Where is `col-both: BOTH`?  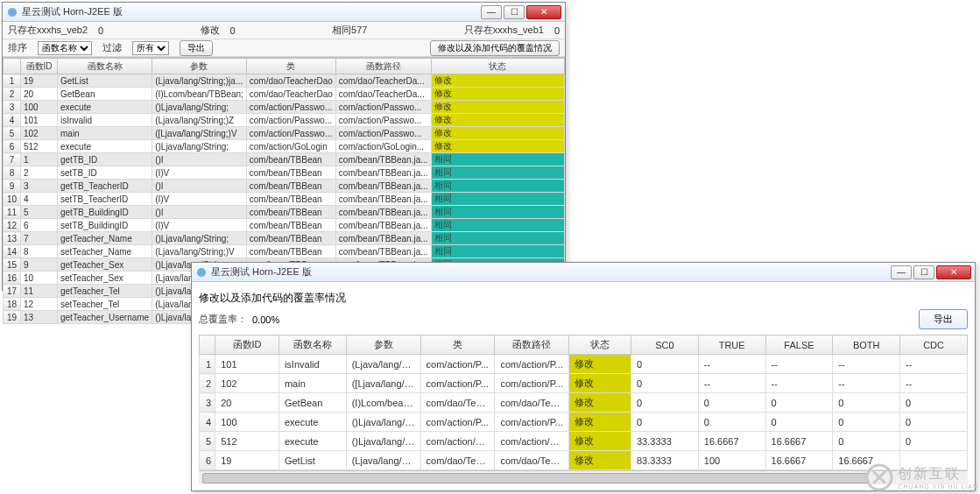 col-both: BOTH is located at coordinates (867, 345).